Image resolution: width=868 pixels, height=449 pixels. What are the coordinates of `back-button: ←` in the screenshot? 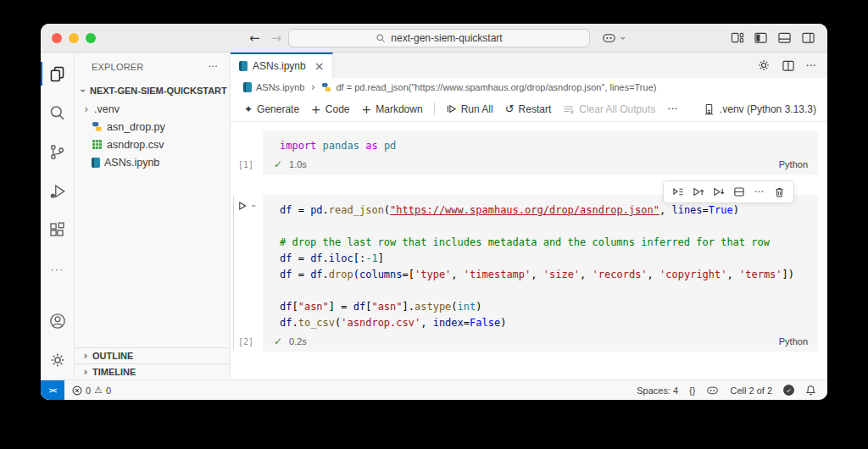 It's located at (254, 38).